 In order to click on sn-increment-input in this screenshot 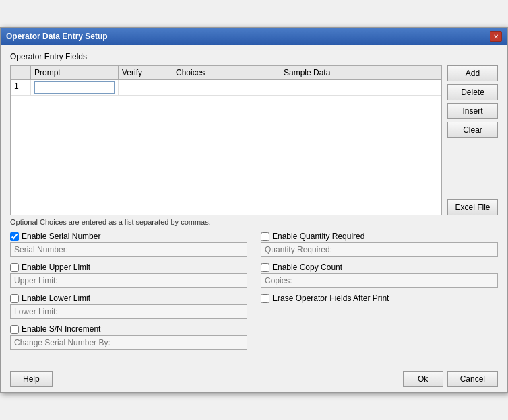, I will do `click(129, 343)`.